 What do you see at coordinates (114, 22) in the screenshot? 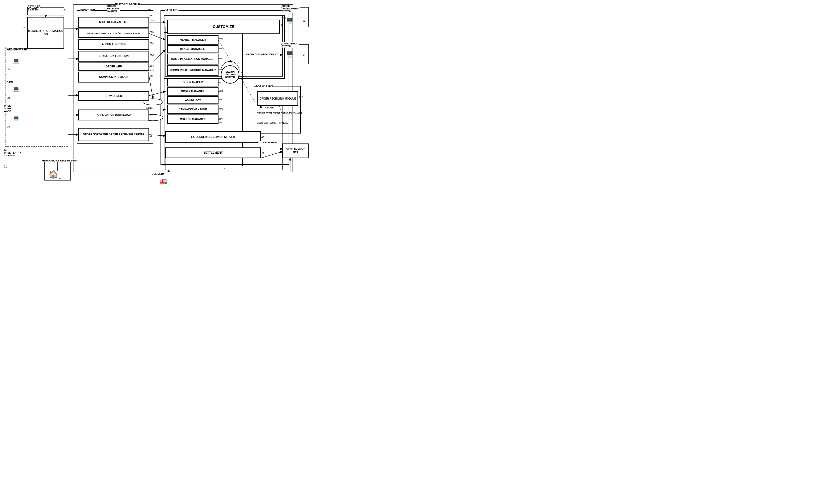
I see `shop-retrieval-box: SHOP RETRIEVAL SITE` at bounding box center [114, 22].